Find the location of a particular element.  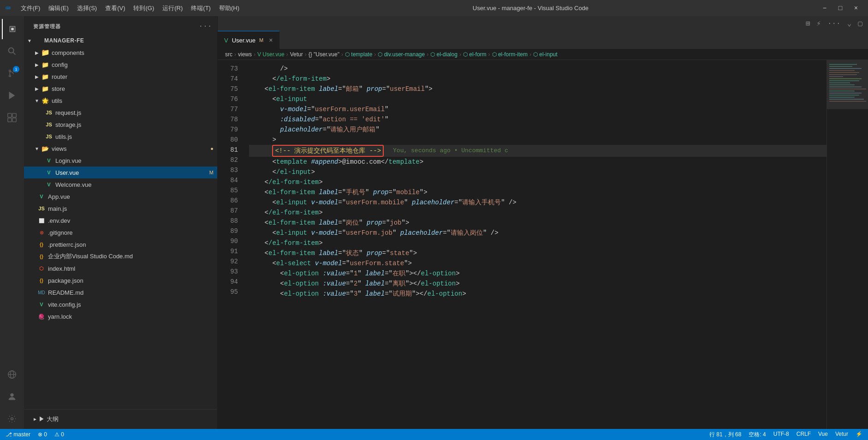

code-line-74: </el-form-item> is located at coordinates (538, 79).